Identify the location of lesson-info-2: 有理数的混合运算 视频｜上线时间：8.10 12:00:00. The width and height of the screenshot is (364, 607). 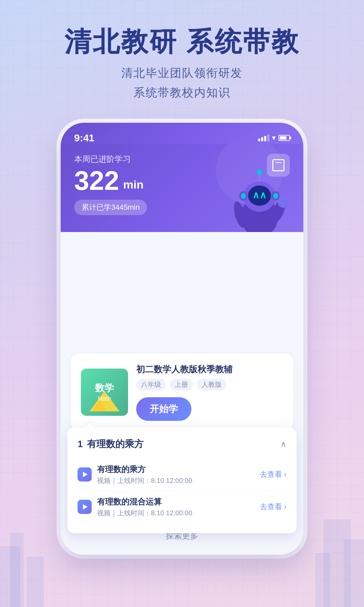
(179, 507).